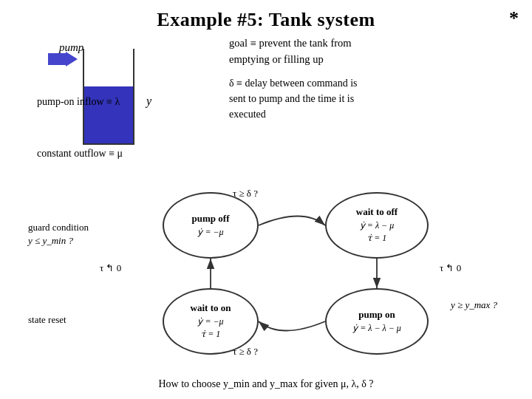  What do you see at coordinates (245, 194) in the screenshot?
I see `transition-tau-delta-top: τ ≥ δ ?` at bounding box center [245, 194].